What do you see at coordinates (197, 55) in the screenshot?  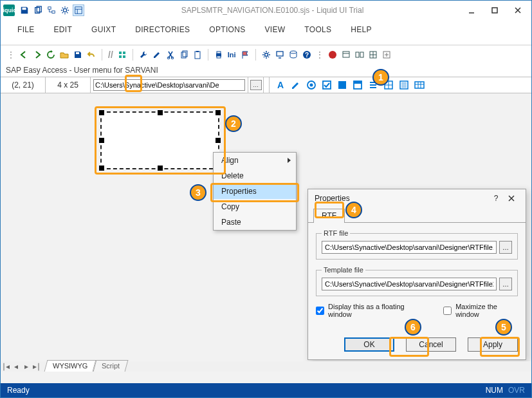 I see `paste-icon` at bounding box center [197, 55].